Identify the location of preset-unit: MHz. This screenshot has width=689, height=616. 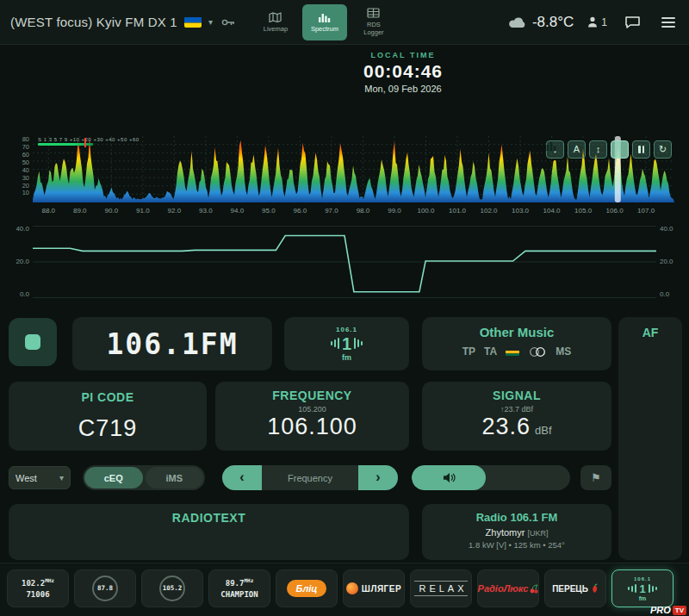
(50, 581).